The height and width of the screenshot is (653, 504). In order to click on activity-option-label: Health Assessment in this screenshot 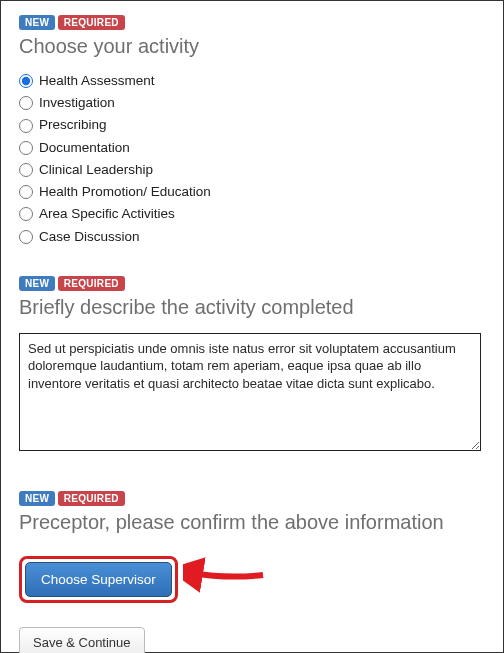, I will do `click(97, 81)`.